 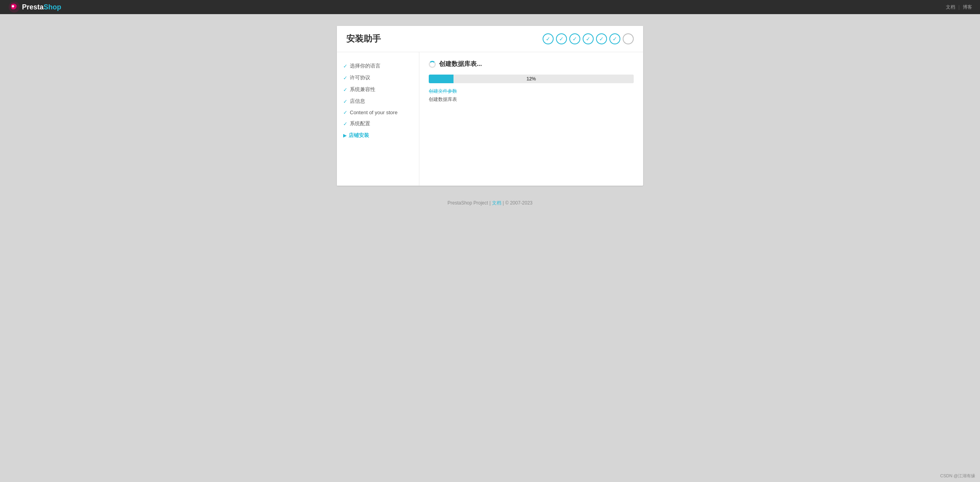 What do you see at coordinates (967, 7) in the screenshot?
I see `topbar-blog-link: 博客` at bounding box center [967, 7].